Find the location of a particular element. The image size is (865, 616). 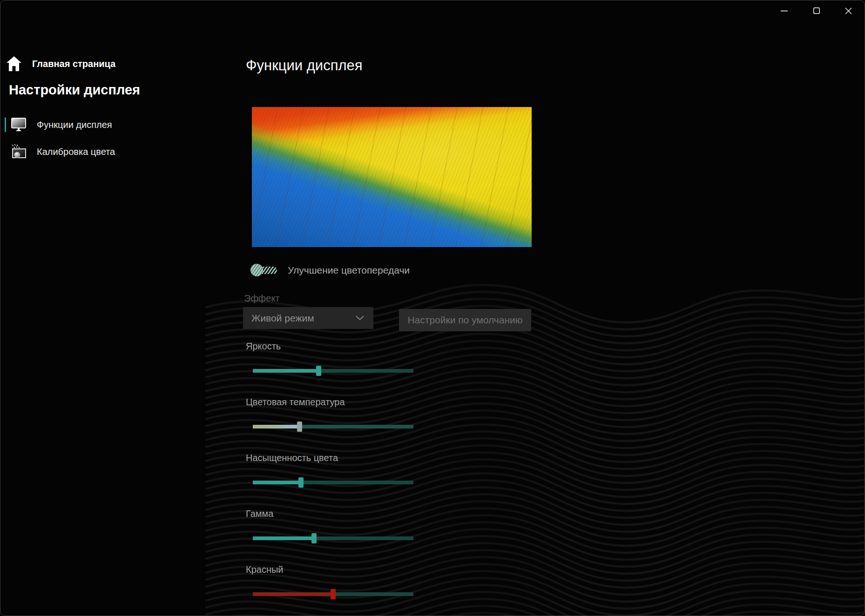

slider-label-saturation: Насыщенность цвета is located at coordinates (332, 458).